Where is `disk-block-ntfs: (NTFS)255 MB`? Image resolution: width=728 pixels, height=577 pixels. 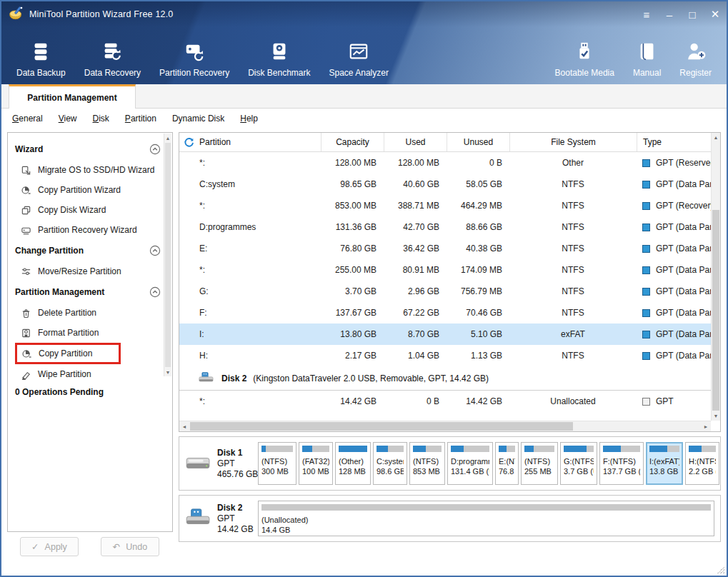
disk-block-ntfs: (NTFS)255 MB is located at coordinates (539, 463).